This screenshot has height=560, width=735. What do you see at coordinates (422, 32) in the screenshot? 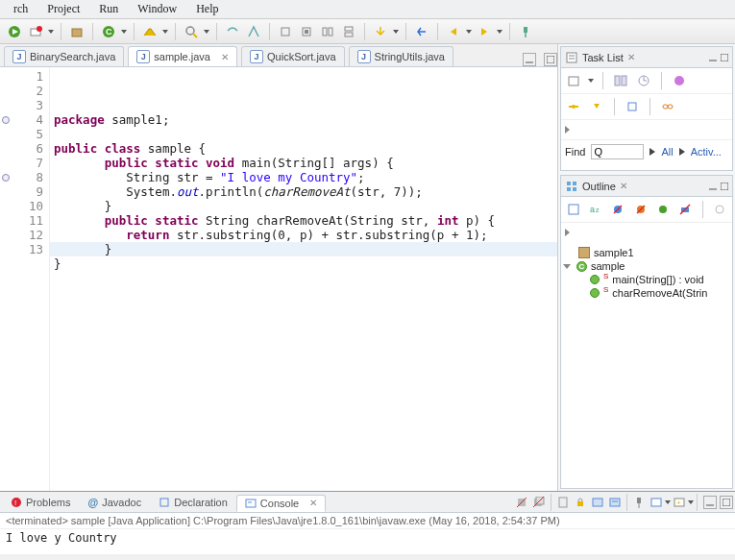
I see `prev-edit-button` at bounding box center [422, 32].